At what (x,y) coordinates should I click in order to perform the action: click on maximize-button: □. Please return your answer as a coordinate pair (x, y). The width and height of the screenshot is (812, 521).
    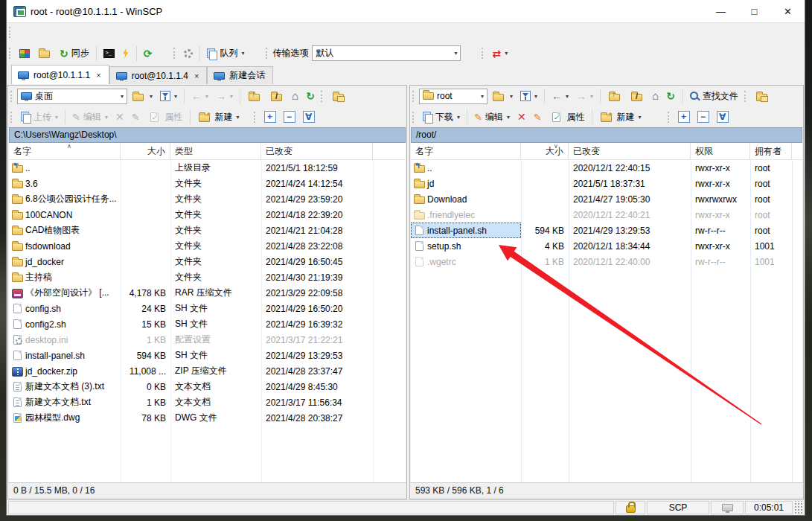
    Looking at the image, I should click on (755, 11).